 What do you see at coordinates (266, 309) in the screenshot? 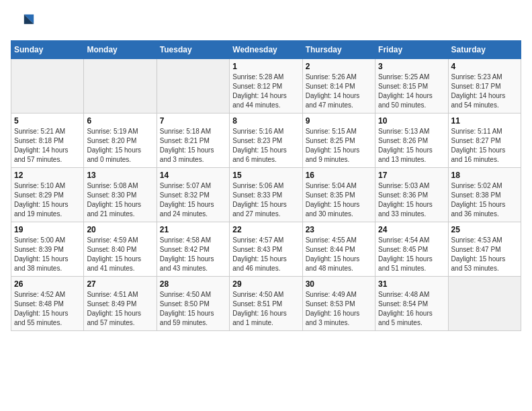
I see `day-info: Sunrise: 4:50 AMSunset: 8:51 PMDaylight:…` at bounding box center [266, 309].